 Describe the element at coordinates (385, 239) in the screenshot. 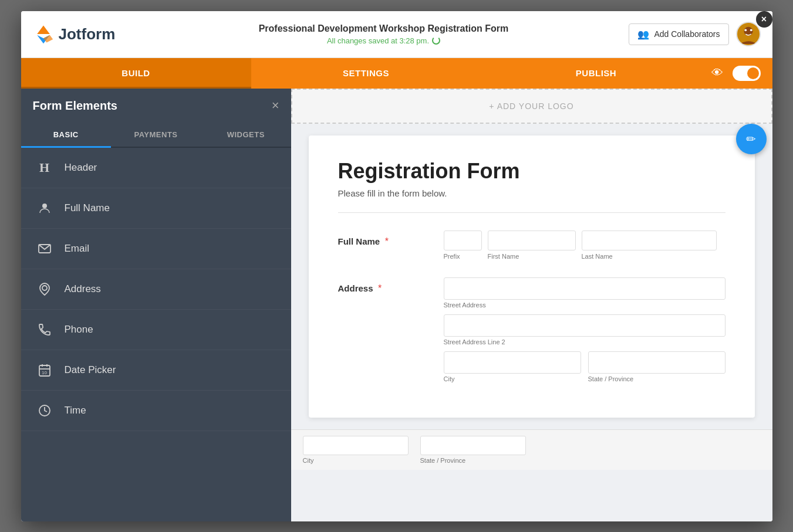

I see `full-name-label-col: Full Name *` at that location.